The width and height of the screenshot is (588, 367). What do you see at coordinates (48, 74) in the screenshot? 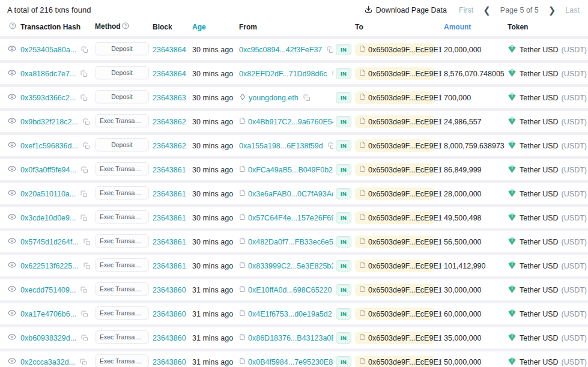
I see `txn-hash-link: 0xa8186dc7e7...` at bounding box center [48, 74].